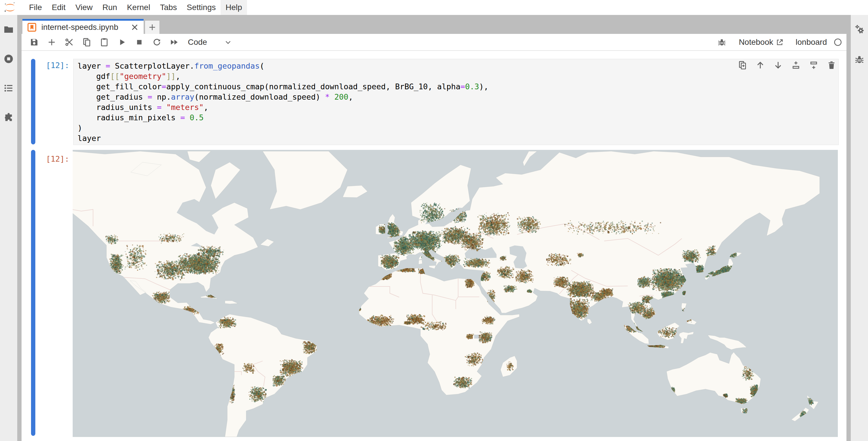  Describe the element at coordinates (434, 7) in the screenshot. I see `menu-bar: FileEditViewRunKernelTabsSettingsHelp` at that location.